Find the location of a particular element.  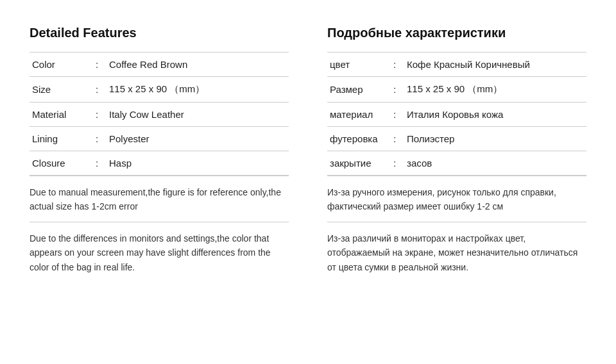

row-value: засов is located at coordinates (495, 163).